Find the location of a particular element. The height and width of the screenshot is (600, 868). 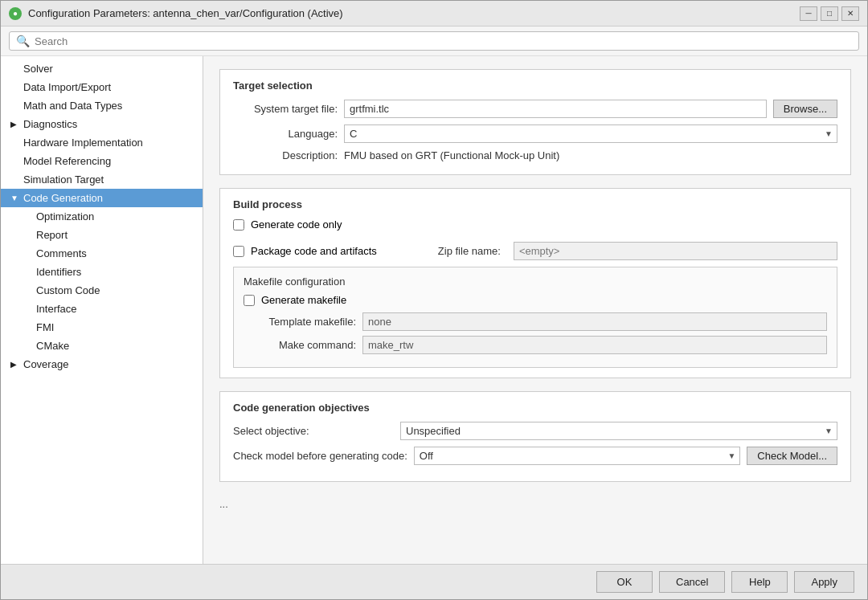

check-model-button: Check Model... is located at coordinates (792, 456).